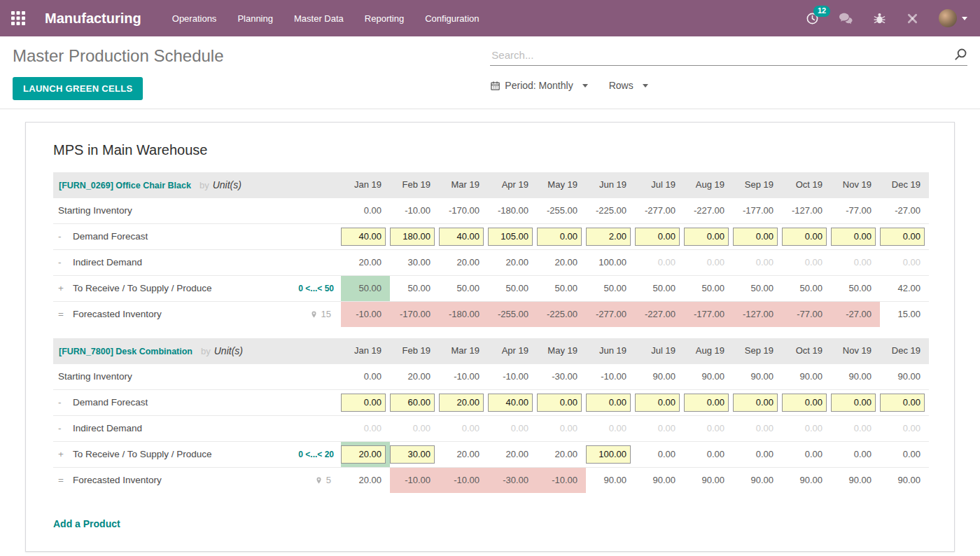 The height and width of the screenshot is (556, 980). Describe the element at coordinates (496, 85) in the screenshot. I see `calendar-icon` at that location.